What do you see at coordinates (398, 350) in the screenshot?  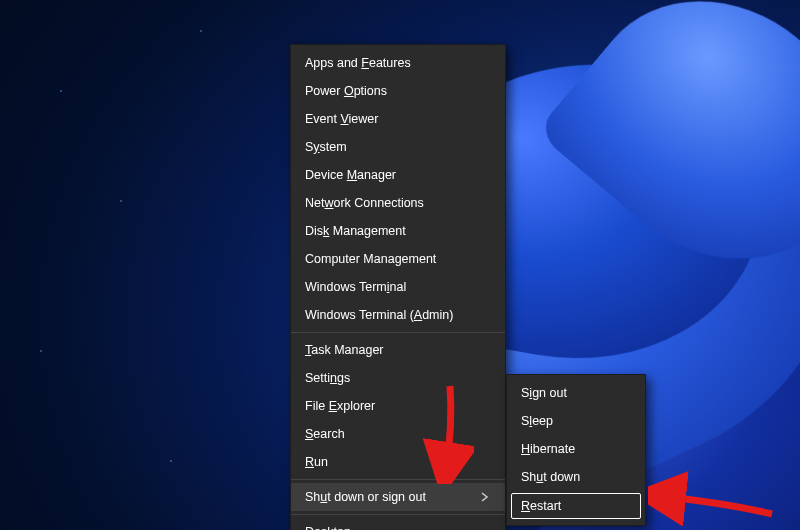 I see `menu-item-task-manager: Task Manager` at bounding box center [398, 350].